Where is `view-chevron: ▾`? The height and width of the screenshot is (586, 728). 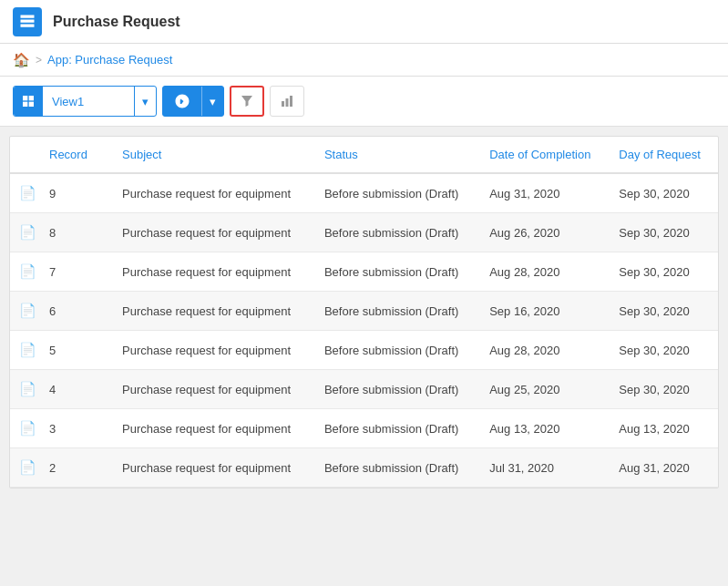 view-chevron: ▾ is located at coordinates (145, 101).